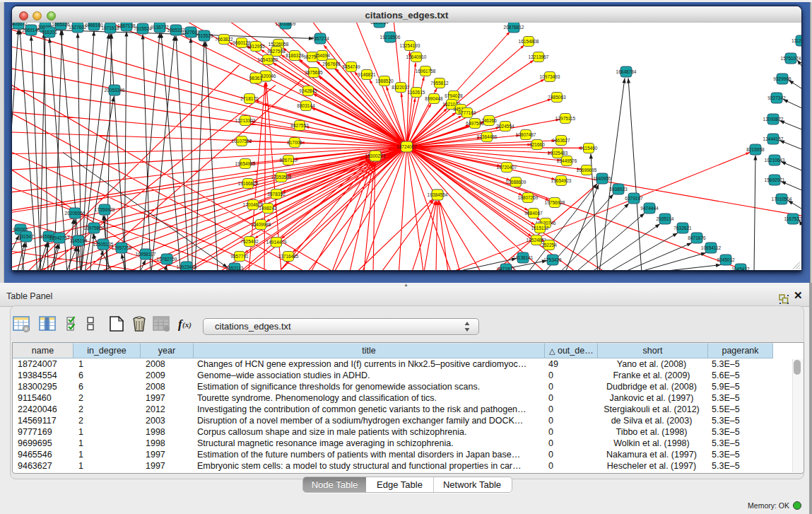 The image size is (812, 514). What do you see at coordinates (322, 55) in the screenshot?
I see `svg-text: 154694` at bounding box center [322, 55].